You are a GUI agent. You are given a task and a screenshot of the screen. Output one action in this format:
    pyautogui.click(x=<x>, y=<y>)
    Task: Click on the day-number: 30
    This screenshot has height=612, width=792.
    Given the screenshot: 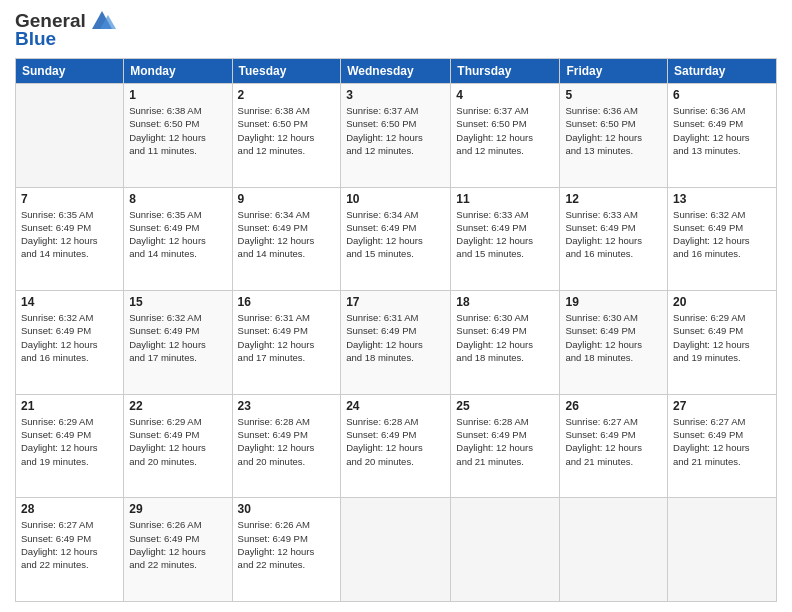 What is the action you would take?
    pyautogui.click(x=287, y=509)
    